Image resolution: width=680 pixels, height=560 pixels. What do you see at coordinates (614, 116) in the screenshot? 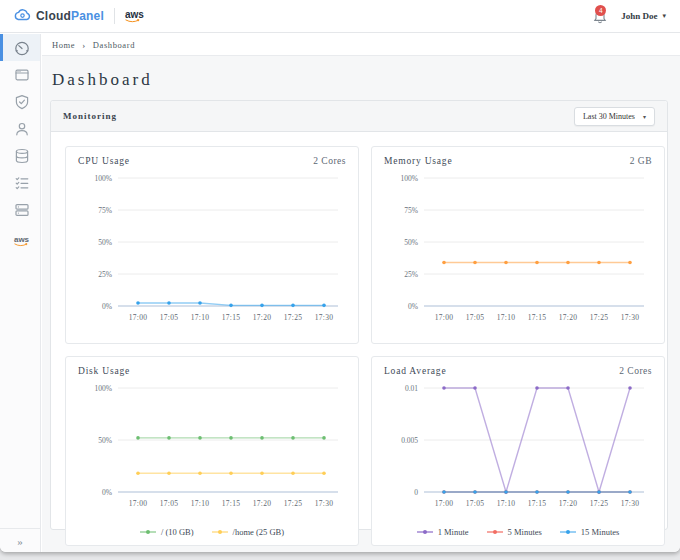
I see `time-range-dropdown: Last 30 Minutes ▾` at bounding box center [614, 116].